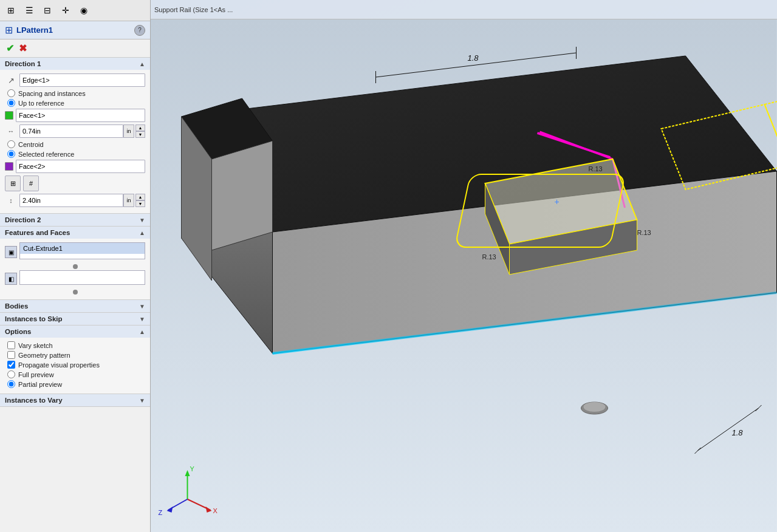 Image resolution: width=777 pixels, height=532 pixels. What do you see at coordinates (193, 10) in the screenshot?
I see `breadcrumb-text: Support Rail (Size 1<As ...` at bounding box center [193, 10].